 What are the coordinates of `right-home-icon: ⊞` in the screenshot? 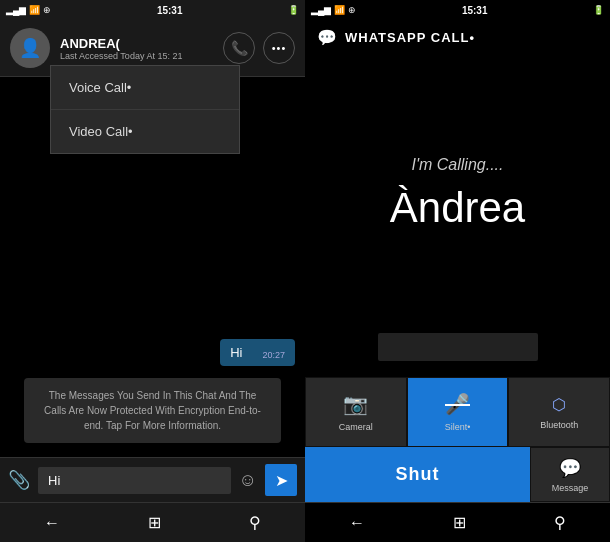 It's located at (460, 522).